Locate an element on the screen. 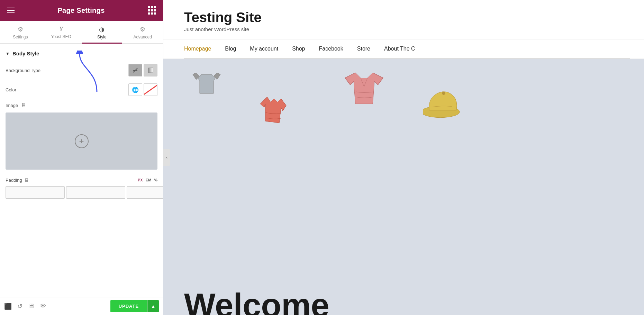  tab-yoast-label: Yoast SEO is located at coordinates (61, 37).